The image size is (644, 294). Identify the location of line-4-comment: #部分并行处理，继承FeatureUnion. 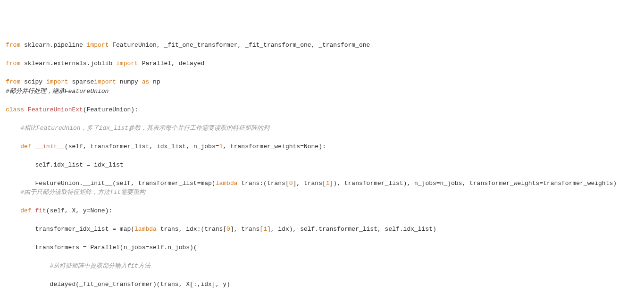
(57, 92).